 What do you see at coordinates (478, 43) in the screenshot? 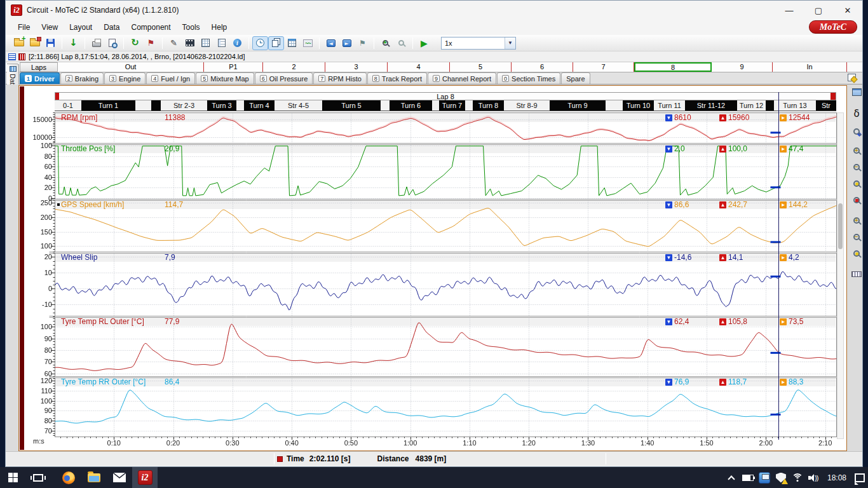
I see `playback-speed-select: 1x ▼` at bounding box center [478, 43].